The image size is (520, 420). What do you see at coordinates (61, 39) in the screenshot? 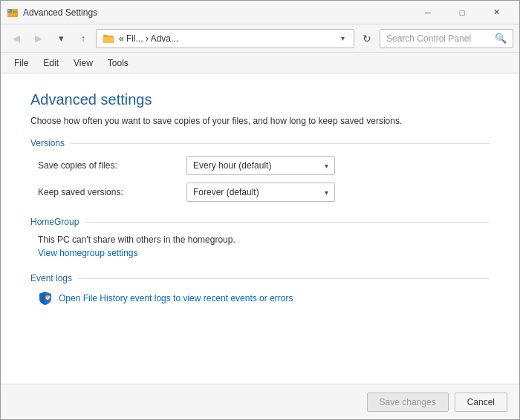
I see `dropdown-recent-icon: ▾` at bounding box center [61, 39].